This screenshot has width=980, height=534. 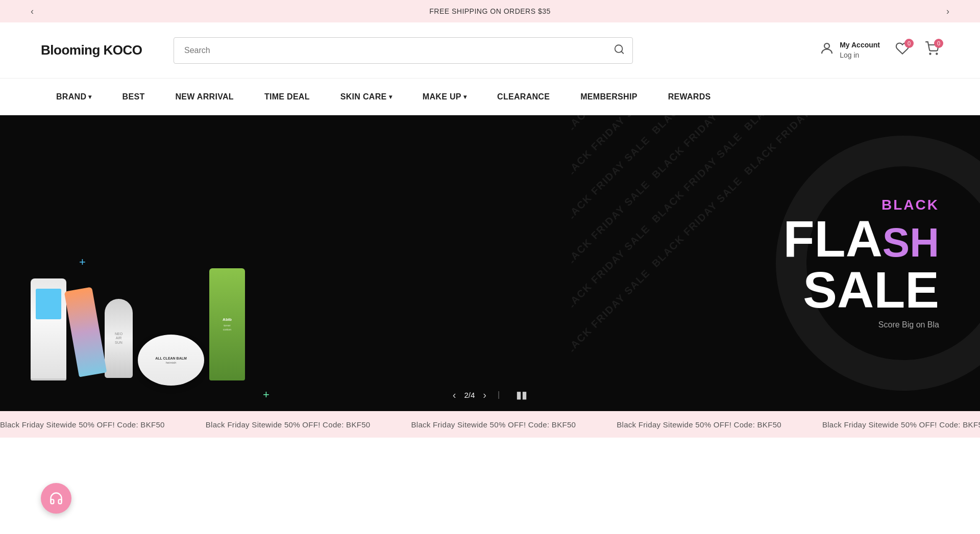 What do you see at coordinates (90, 97) in the screenshot?
I see `brand-chevron-icon: ▾` at bounding box center [90, 97].